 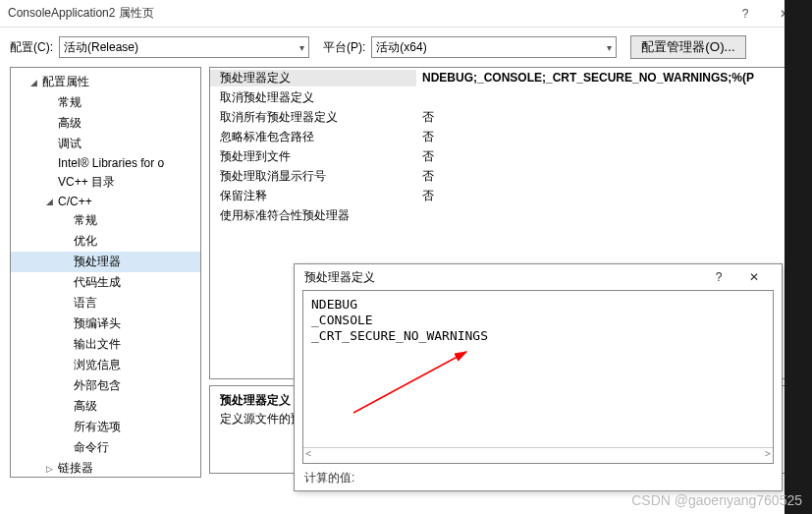 I want to click on tree-item: 所有选项, so click(x=106, y=427).